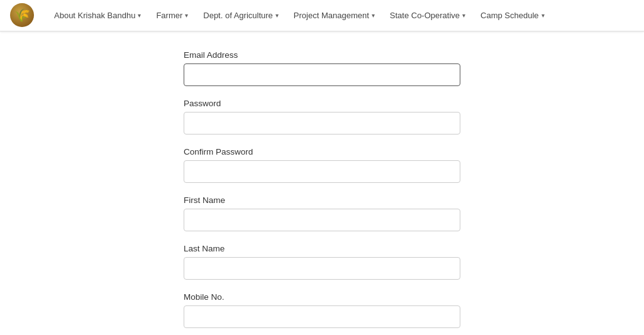 The image size is (644, 335). I want to click on label-password: Password, so click(322, 103).